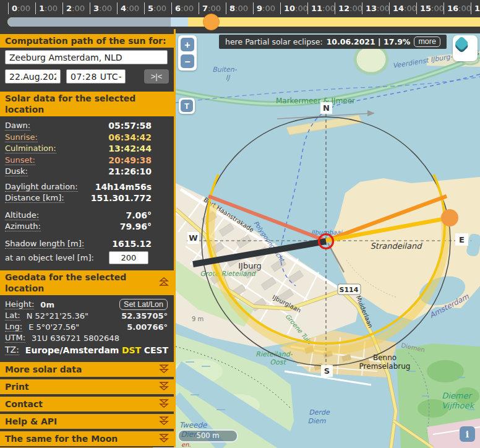 The image size is (480, 448). I want to click on dusk-value: 21:26:10, so click(130, 171).